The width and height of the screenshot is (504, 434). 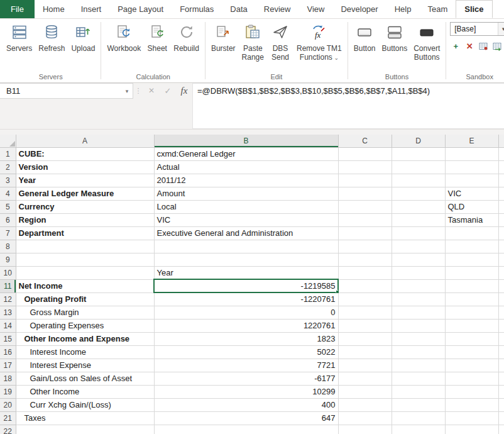 What do you see at coordinates (501, 259) in the screenshot?
I see `cell-F9` at bounding box center [501, 259].